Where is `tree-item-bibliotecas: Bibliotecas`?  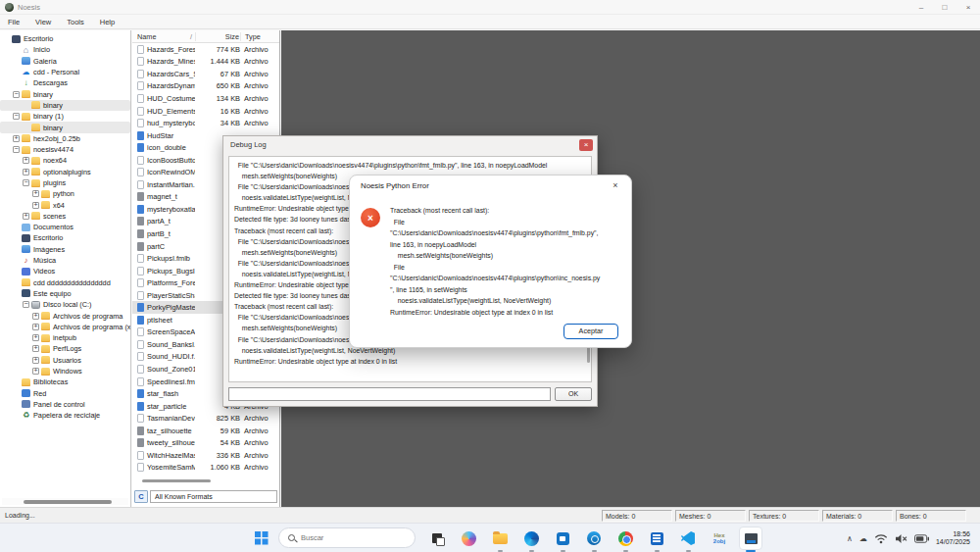 tree-item-bibliotecas: Bibliotecas is located at coordinates (65, 382).